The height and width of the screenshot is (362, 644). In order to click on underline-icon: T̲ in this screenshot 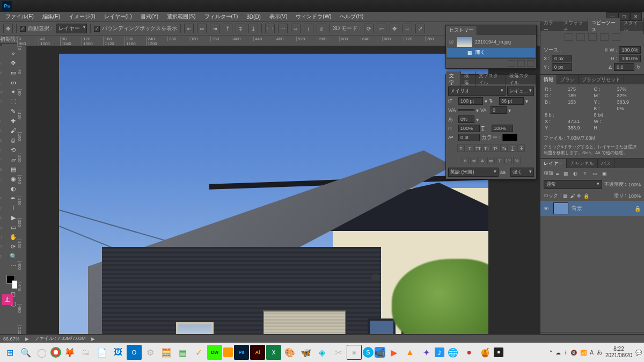, I will do `click(513, 148)`.